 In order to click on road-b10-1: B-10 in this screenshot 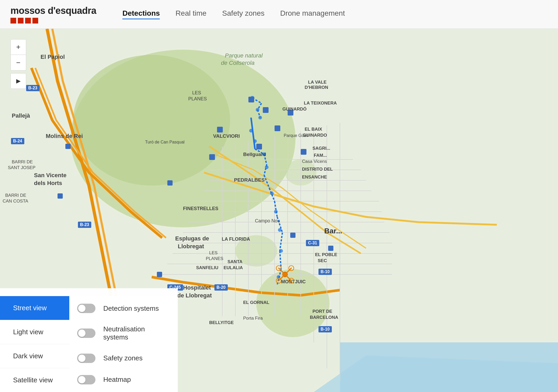, I will do `click(325, 272)`.